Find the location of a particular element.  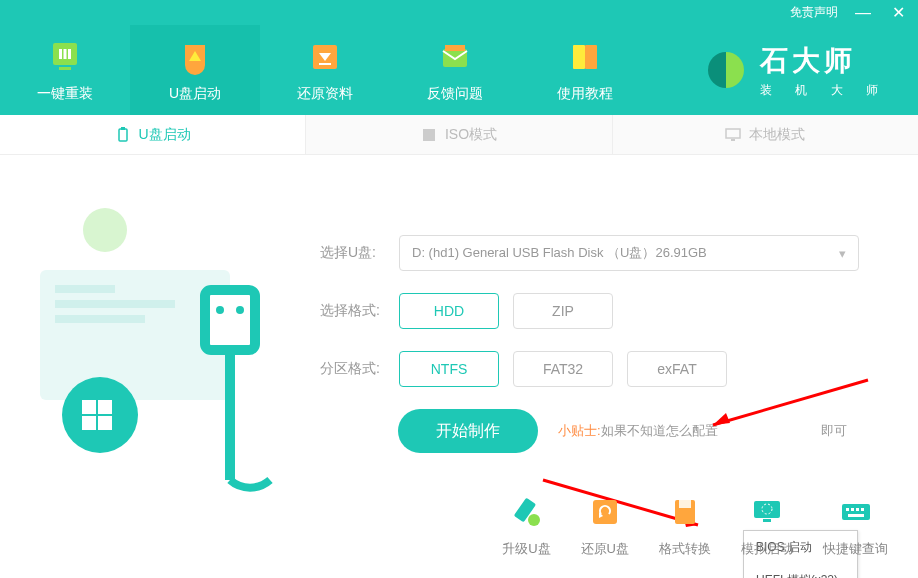

tip-label: 小贴士: is located at coordinates (580, 430).